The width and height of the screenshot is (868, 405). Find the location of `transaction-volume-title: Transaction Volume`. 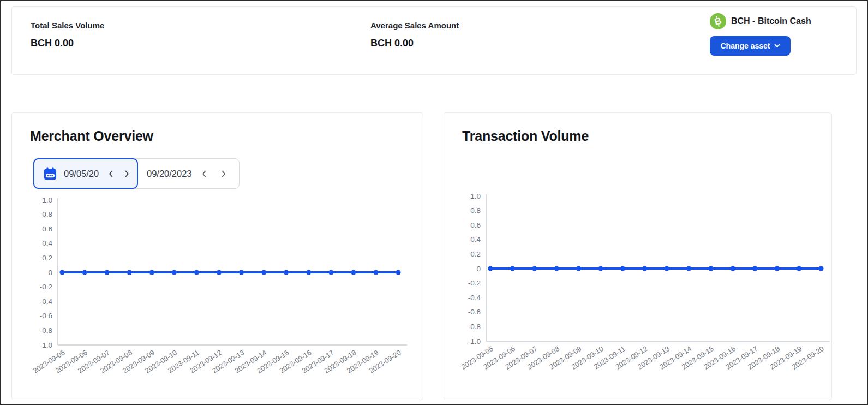

transaction-volume-title: Transaction Volume is located at coordinates (525, 136).